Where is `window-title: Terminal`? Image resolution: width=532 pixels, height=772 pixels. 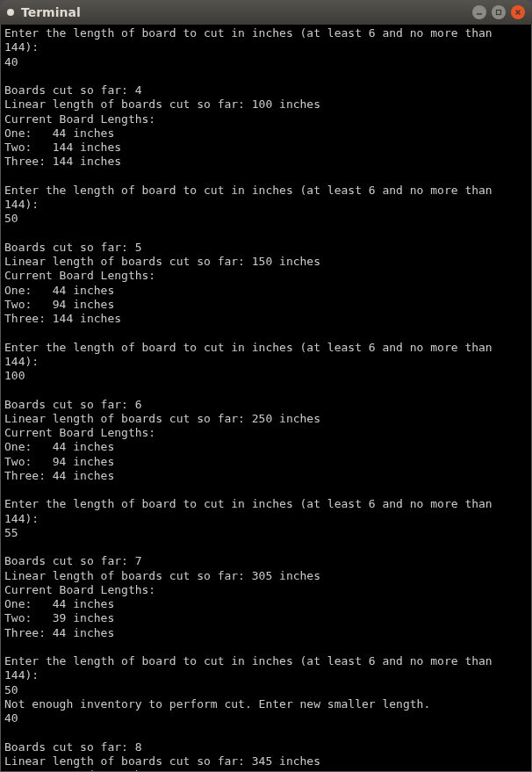 window-title: Terminal is located at coordinates (247, 12).